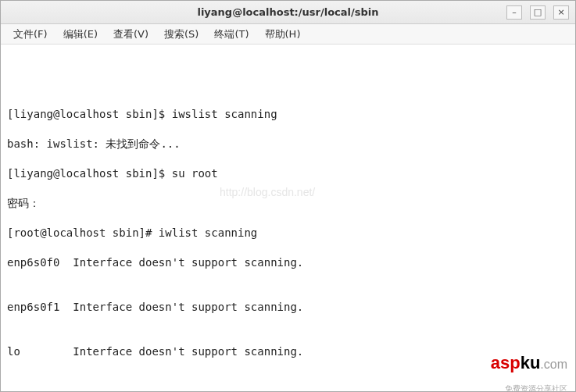 Image resolution: width=576 pixels, height=392 pixels. Describe the element at coordinates (535, 362) in the screenshot. I see `logo-letter: u` at that location.